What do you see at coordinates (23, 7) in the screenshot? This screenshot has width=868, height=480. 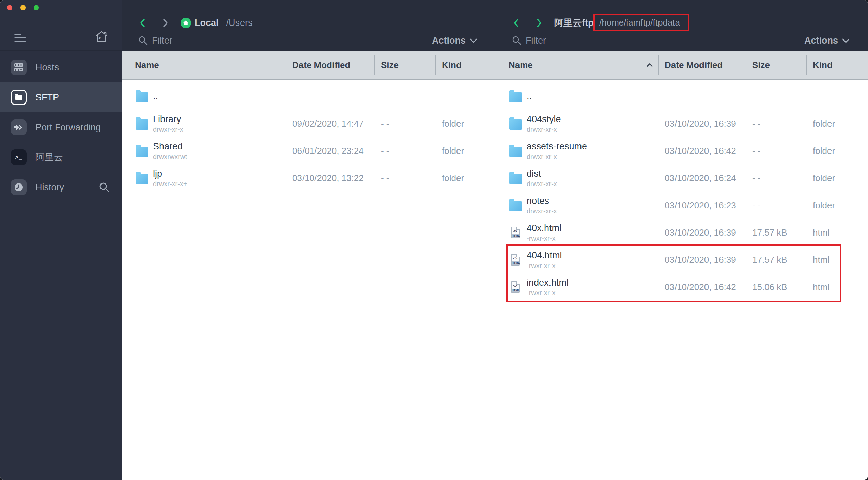 I see `window-controls` at bounding box center [23, 7].